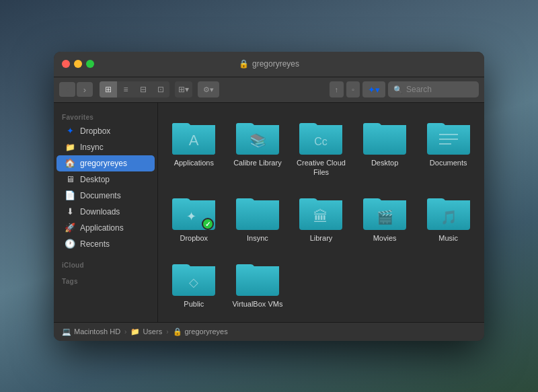  Describe the element at coordinates (90, 64) in the screenshot. I see `maximize-button` at that location.